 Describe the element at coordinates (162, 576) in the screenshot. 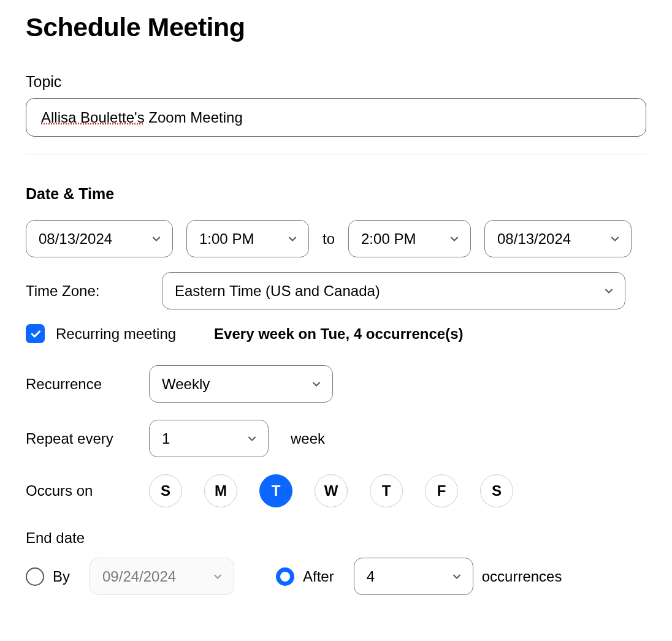

I see `end-by-date-dropdown: 09/24/2024` at that location.